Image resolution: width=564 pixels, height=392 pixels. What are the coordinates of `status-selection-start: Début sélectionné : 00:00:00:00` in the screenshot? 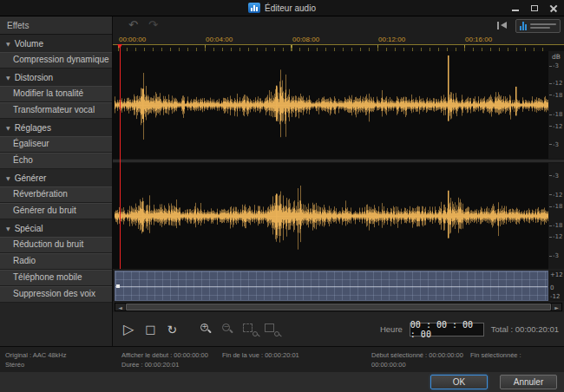 It's located at (417, 356).